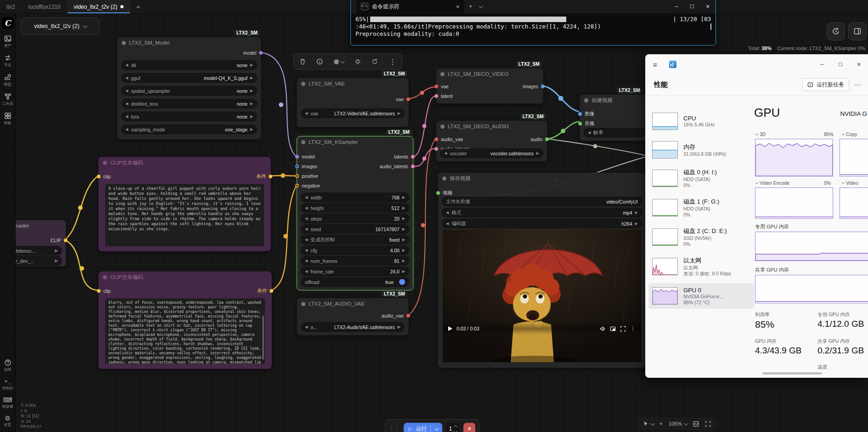 This screenshot has width=868, height=432. What do you see at coordinates (411, 6) in the screenshot?
I see `terminal-tab: C:\ 命令提示符 ✕` at bounding box center [411, 6].